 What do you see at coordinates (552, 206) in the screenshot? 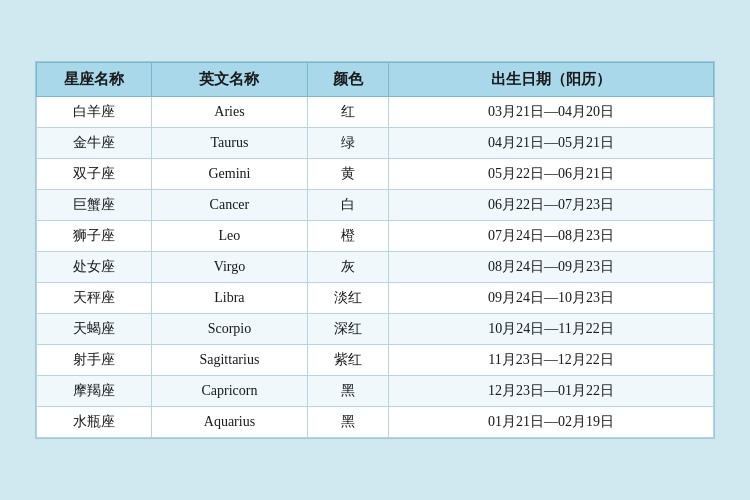
I see `cell-date: 06月22日—07月23日` at bounding box center [552, 206].